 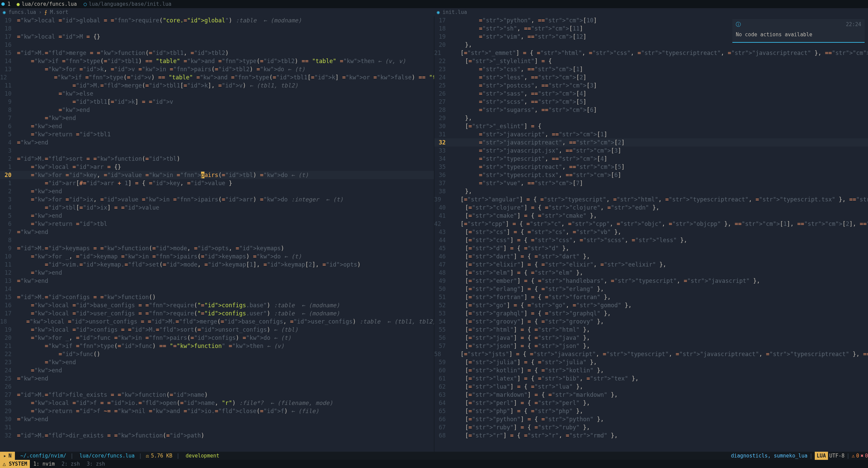 I want to click on code-line: 18 ="kw">local ="id">unsort_configs = ="…, so click(x=217, y=321).